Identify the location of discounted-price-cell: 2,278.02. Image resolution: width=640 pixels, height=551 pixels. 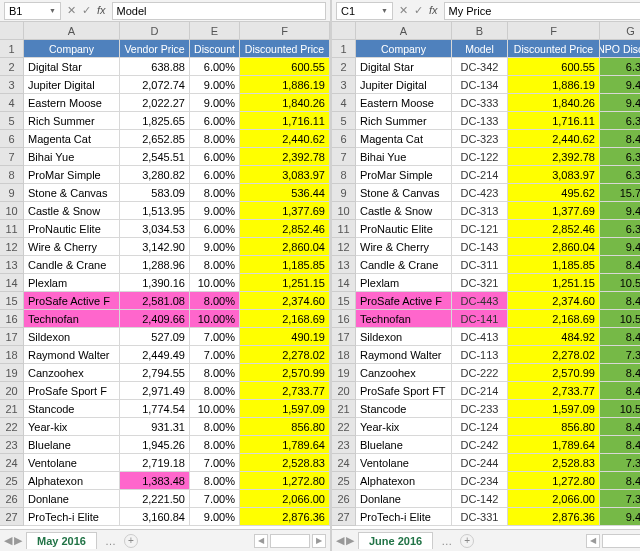
(554, 355).